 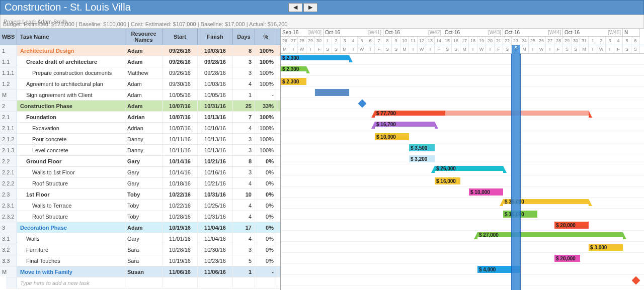 What do you see at coordinates (266, 37) in the screenshot?
I see `col-pct: %` at bounding box center [266, 37].